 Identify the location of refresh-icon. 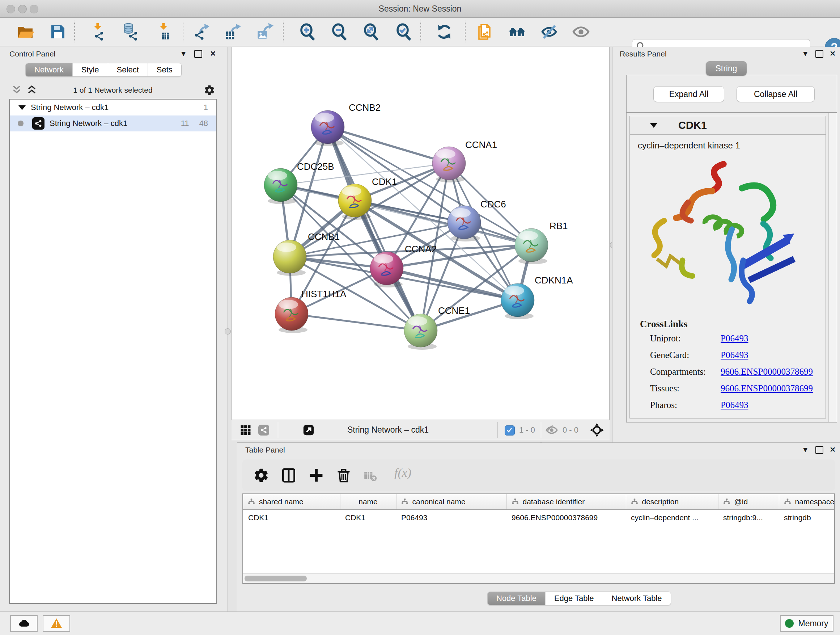
(444, 32).